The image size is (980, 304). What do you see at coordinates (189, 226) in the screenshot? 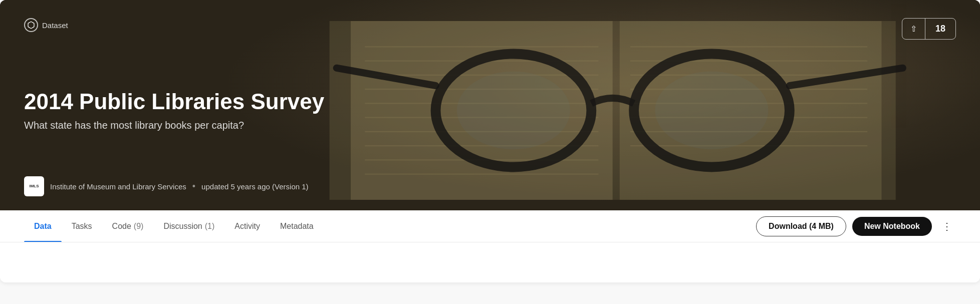
I see `tab-discussion: Discussion (1)` at bounding box center [189, 226].